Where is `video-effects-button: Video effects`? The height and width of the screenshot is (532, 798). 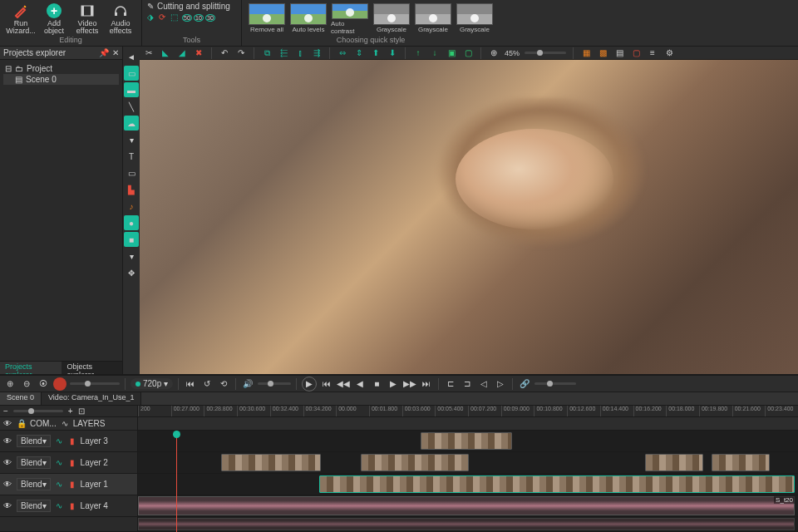 video-effects-button: Video effects is located at coordinates (87, 19).